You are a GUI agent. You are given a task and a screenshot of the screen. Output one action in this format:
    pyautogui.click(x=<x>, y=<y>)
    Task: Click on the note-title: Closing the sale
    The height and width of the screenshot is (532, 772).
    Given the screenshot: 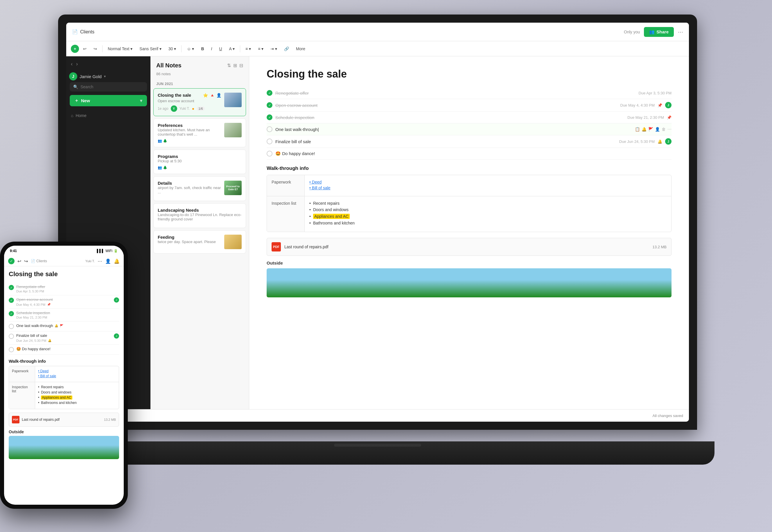 What is the action you would take?
    pyautogui.click(x=469, y=74)
    